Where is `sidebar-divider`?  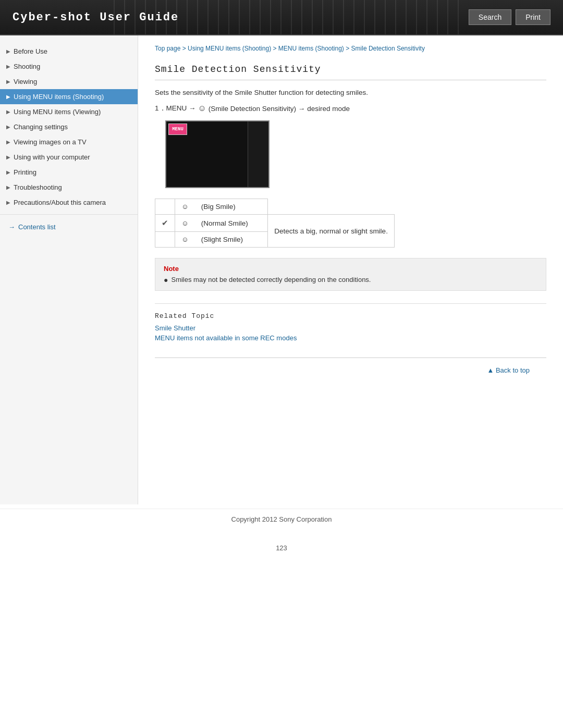 sidebar-divider is located at coordinates (69, 215).